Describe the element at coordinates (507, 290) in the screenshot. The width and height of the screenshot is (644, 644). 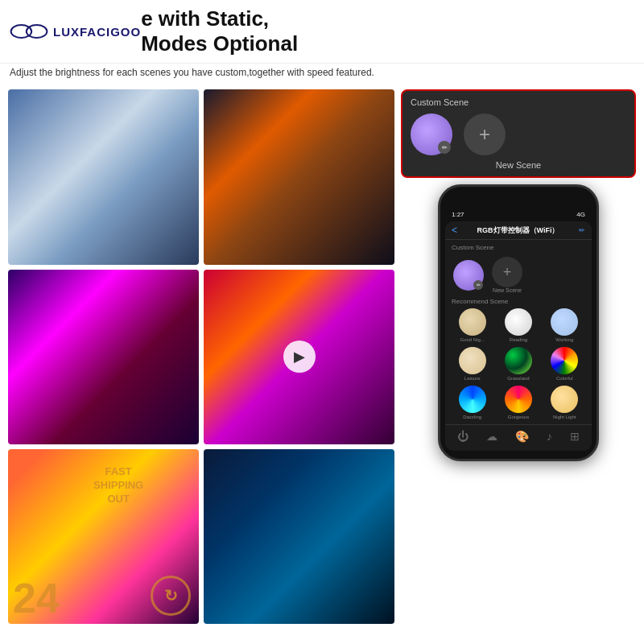
I see `phone-new-scene-label: New Scene` at that location.